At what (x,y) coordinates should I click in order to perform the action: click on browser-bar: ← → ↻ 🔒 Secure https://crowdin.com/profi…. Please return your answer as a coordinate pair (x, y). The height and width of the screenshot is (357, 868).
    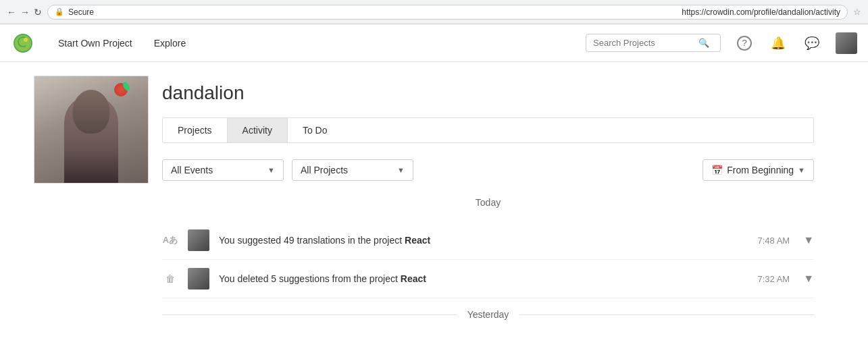
    Looking at the image, I should click on (434, 12).